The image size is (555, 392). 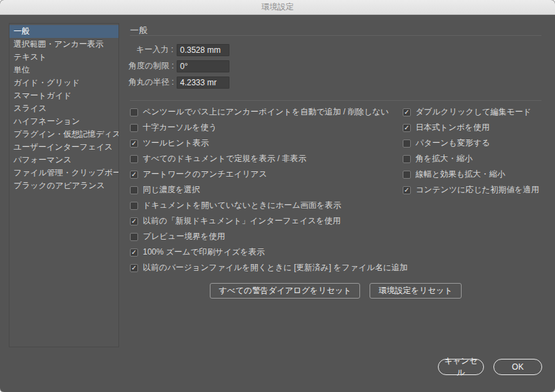 What do you see at coordinates (269, 237) in the screenshot?
I see `checkbox-row-preview-bounds: プレビュー境界を使用` at bounding box center [269, 237].